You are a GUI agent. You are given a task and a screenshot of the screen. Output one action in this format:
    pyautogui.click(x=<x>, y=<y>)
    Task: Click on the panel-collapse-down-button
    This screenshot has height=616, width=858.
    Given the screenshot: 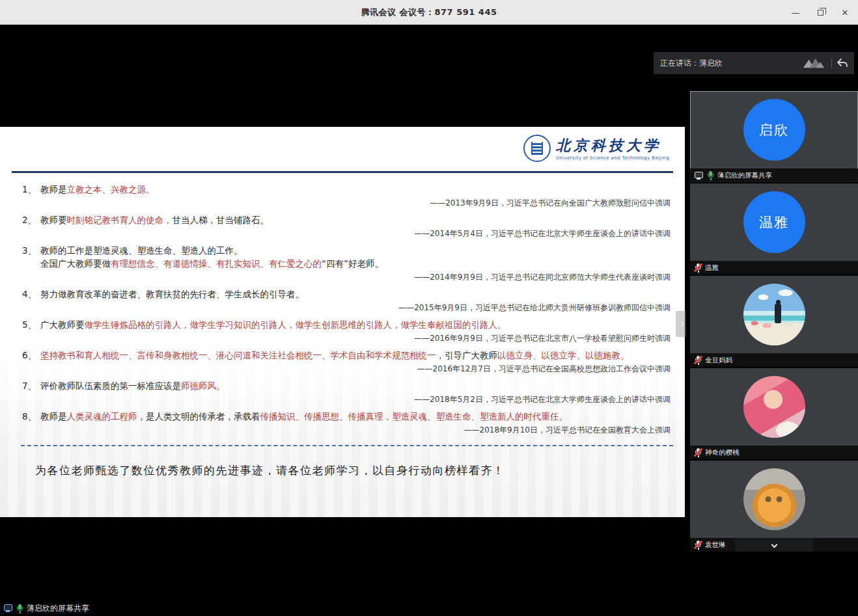 What is the action you would take?
    pyautogui.click(x=774, y=545)
    